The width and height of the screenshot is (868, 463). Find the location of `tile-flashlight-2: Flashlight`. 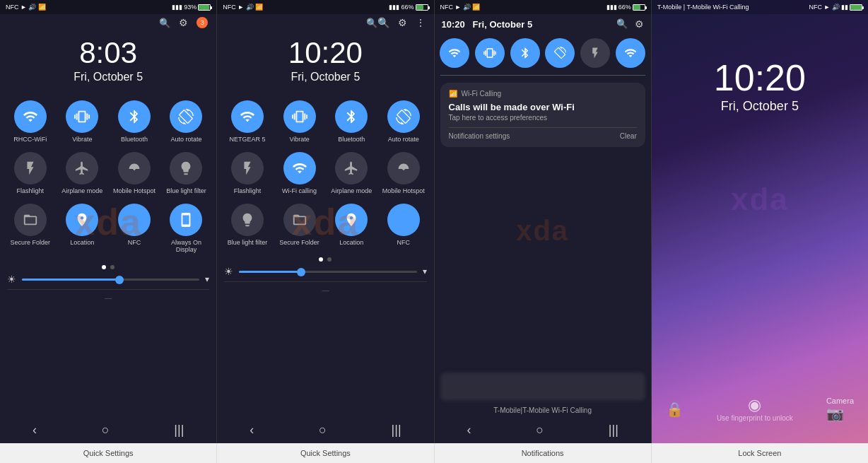

tile-flashlight-2: Flashlight is located at coordinates (247, 174).